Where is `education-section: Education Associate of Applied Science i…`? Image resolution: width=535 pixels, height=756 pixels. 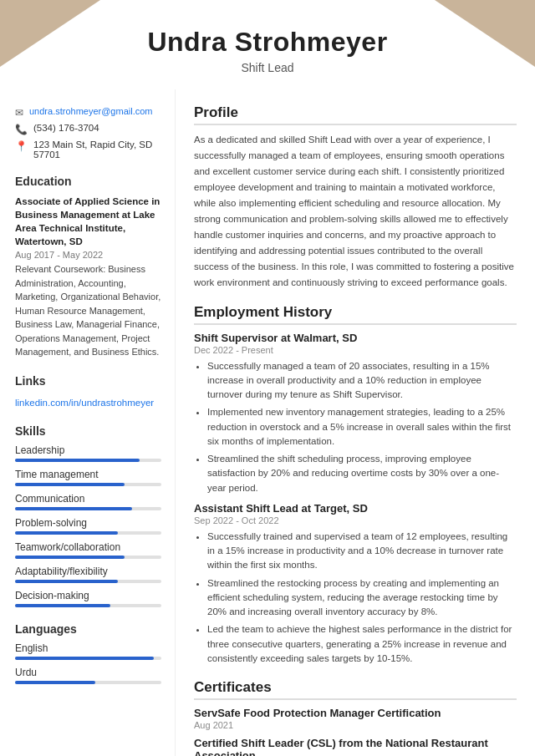
education-section: Education Associate of Applied Science i… is located at coordinates (89, 267).